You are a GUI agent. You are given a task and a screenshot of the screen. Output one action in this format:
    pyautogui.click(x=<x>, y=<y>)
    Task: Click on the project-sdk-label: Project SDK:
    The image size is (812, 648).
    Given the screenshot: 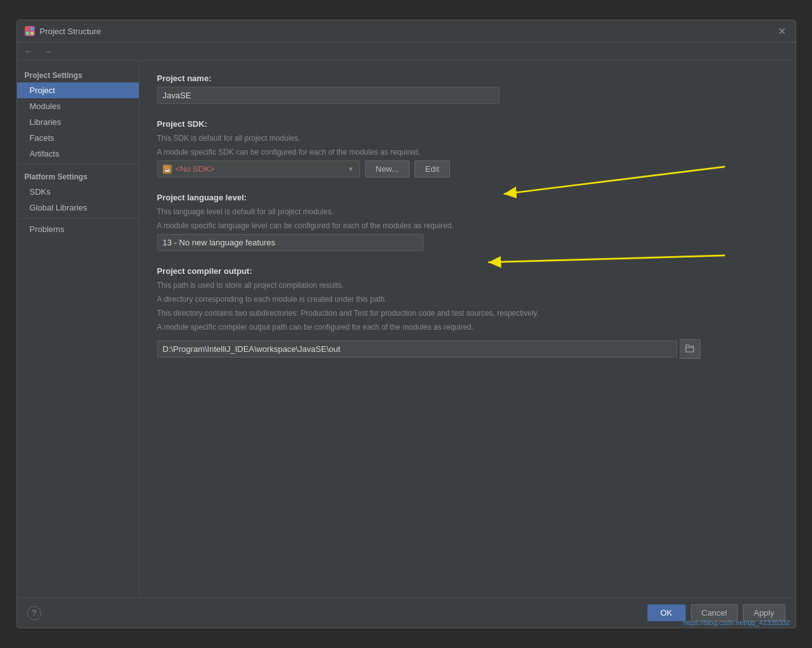 What is the action you would take?
    pyautogui.click(x=468, y=124)
    